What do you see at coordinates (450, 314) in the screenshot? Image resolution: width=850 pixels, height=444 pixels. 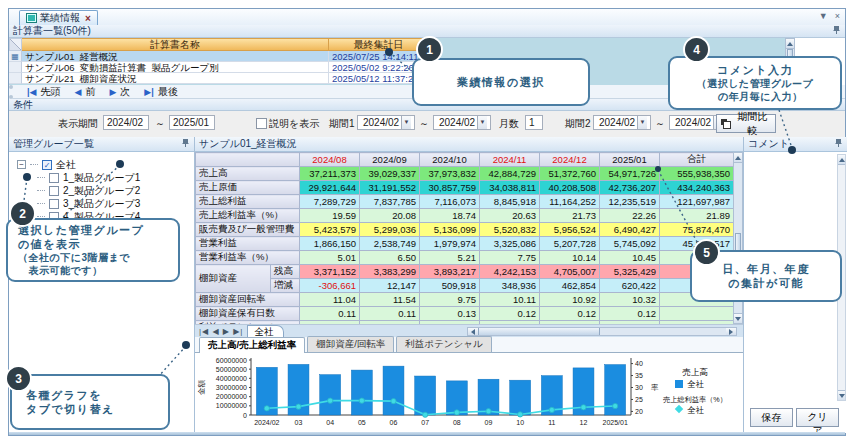 I see `grid-cell: 0.13` at bounding box center [450, 314].